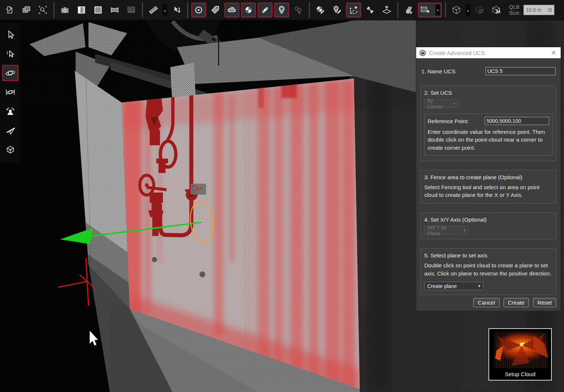  Describe the element at coordinates (441, 103) in the screenshot. I see `set-ucs-dropdown: By Corner ▾` at that location.